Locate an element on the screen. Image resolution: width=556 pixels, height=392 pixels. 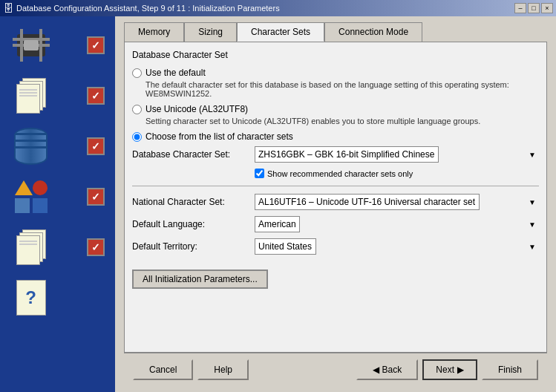
back-button: ◀ Back is located at coordinates (387, 370).